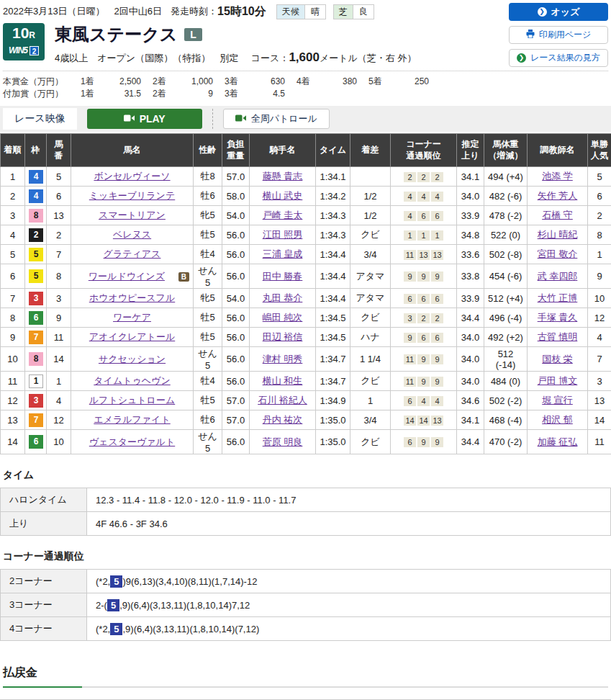 The width and height of the screenshot is (611, 700). I want to click on corner-row-value: (*2,5)9(6,13)(3,4,10)(8,11)(1,7,14)-12, so click(349, 582).